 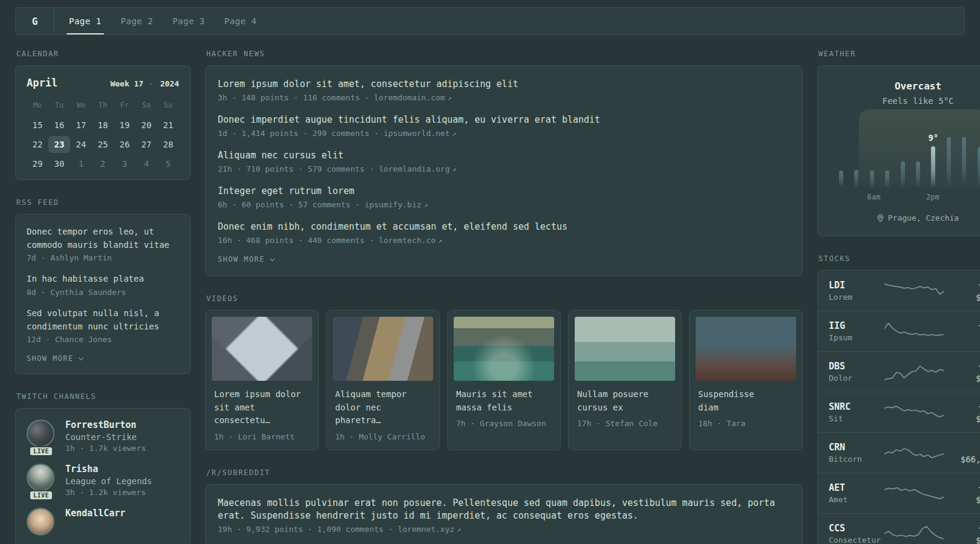 What do you see at coordinates (38, 164) in the screenshot?
I see `calendar-day: 29` at bounding box center [38, 164].